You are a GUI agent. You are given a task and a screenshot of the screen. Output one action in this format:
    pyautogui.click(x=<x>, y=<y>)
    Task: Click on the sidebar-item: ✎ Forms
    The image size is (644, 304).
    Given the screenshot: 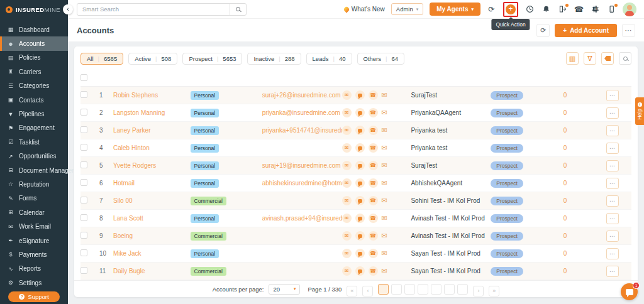 What is the action you would take?
    pyautogui.click(x=34, y=198)
    